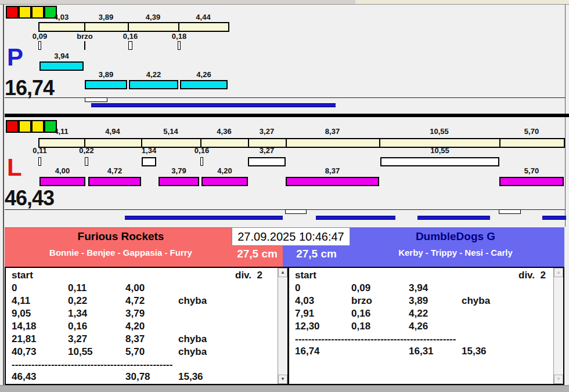  Describe the element at coordinates (455, 237) in the screenshot. I see `team-name-right: DumbleDogs G` at that location.